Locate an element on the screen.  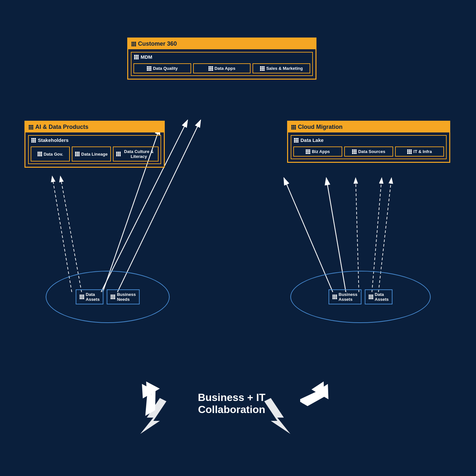
stakeholders-icon is located at coordinates (34, 140).